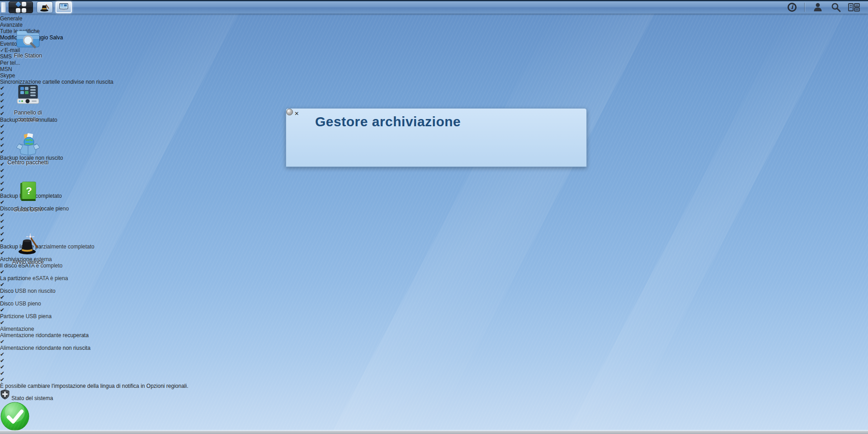 Image resolution: width=868 pixels, height=434 pixels. I want to click on desktop-icon-label: Guida DSM, so click(28, 210).